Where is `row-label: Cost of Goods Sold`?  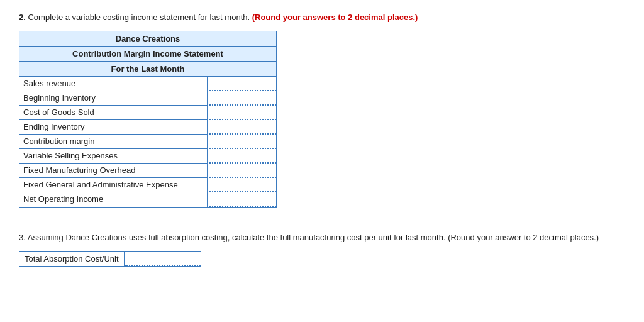 row-label: Cost of Goods Sold is located at coordinates (113, 112).